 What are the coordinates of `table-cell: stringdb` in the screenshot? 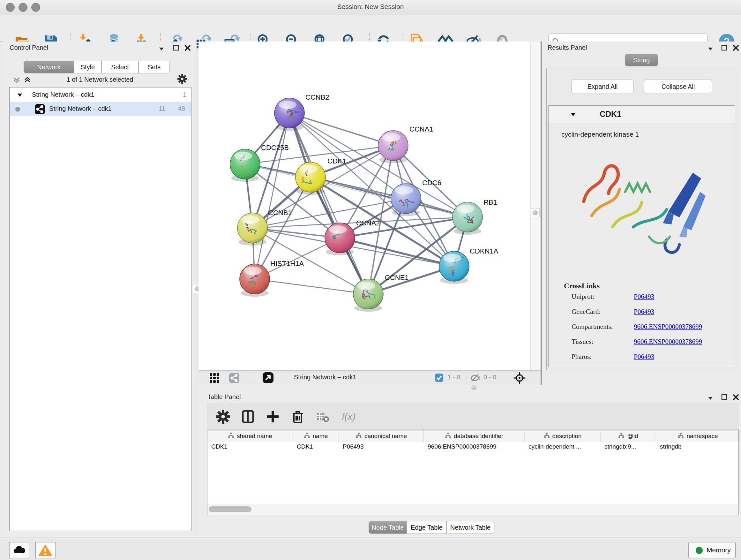 It's located at (698, 448).